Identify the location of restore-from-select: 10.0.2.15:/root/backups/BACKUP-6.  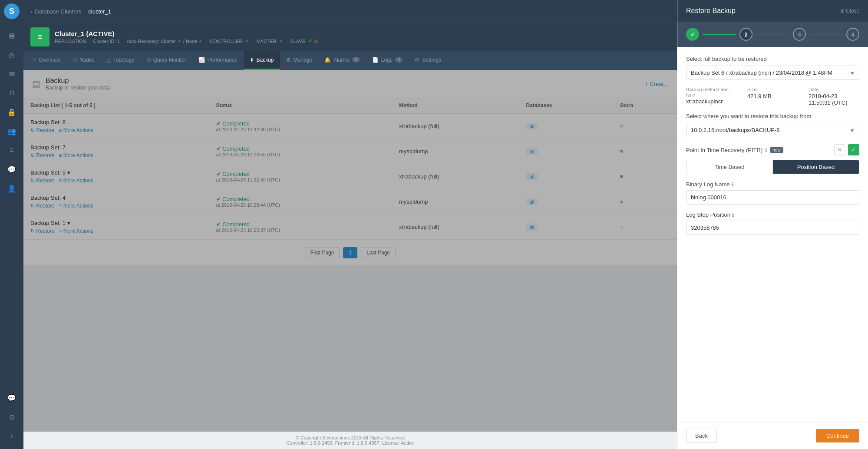
(773, 130).